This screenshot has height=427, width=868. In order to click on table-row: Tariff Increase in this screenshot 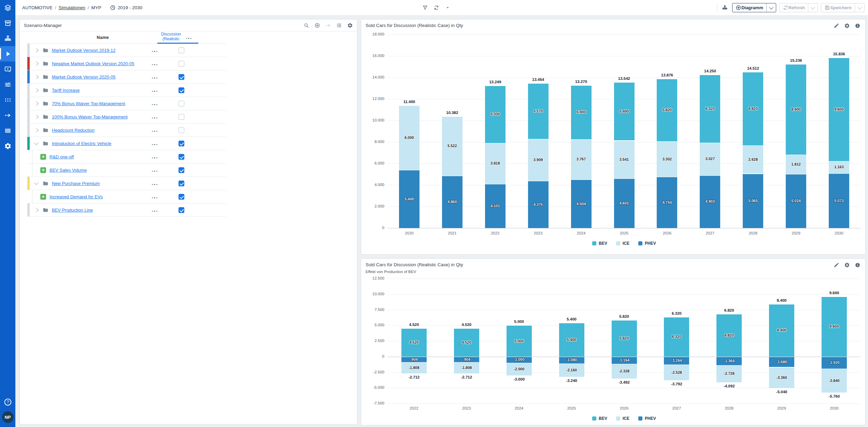, I will do `click(127, 90)`.